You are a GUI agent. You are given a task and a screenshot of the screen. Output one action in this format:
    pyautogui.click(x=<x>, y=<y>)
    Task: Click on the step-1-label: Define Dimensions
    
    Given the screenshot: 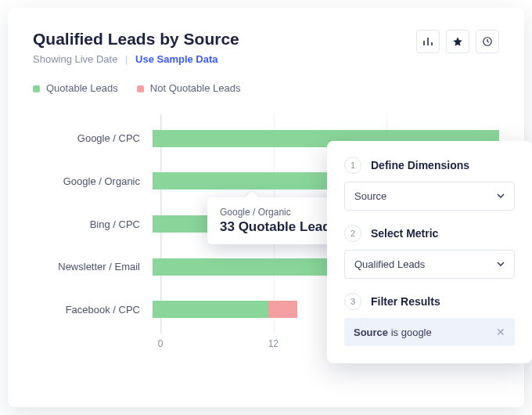 What is the action you would take?
    pyautogui.click(x=420, y=165)
    